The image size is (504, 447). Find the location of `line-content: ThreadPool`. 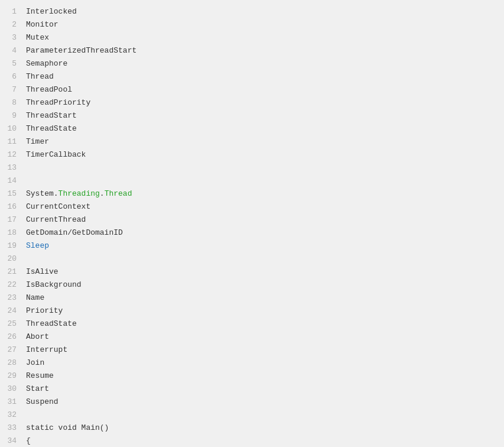

line-content: ThreadPool is located at coordinates (49, 90).